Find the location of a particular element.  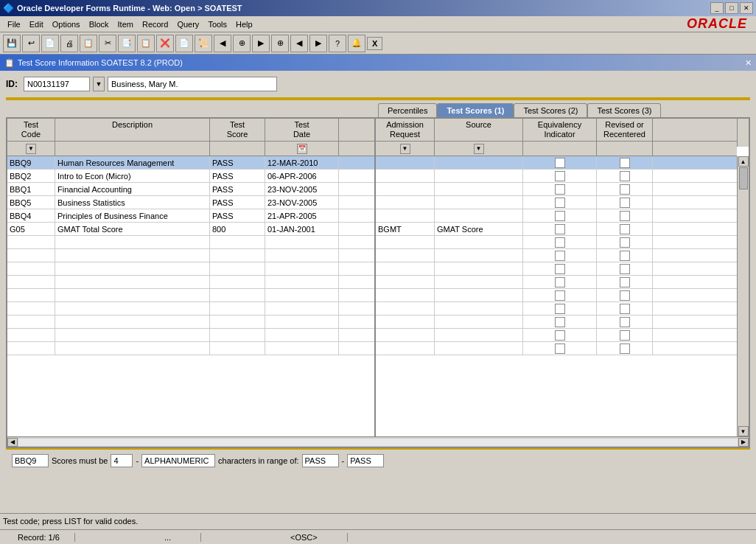

close-button: ✕ is located at coordinates (746, 8).